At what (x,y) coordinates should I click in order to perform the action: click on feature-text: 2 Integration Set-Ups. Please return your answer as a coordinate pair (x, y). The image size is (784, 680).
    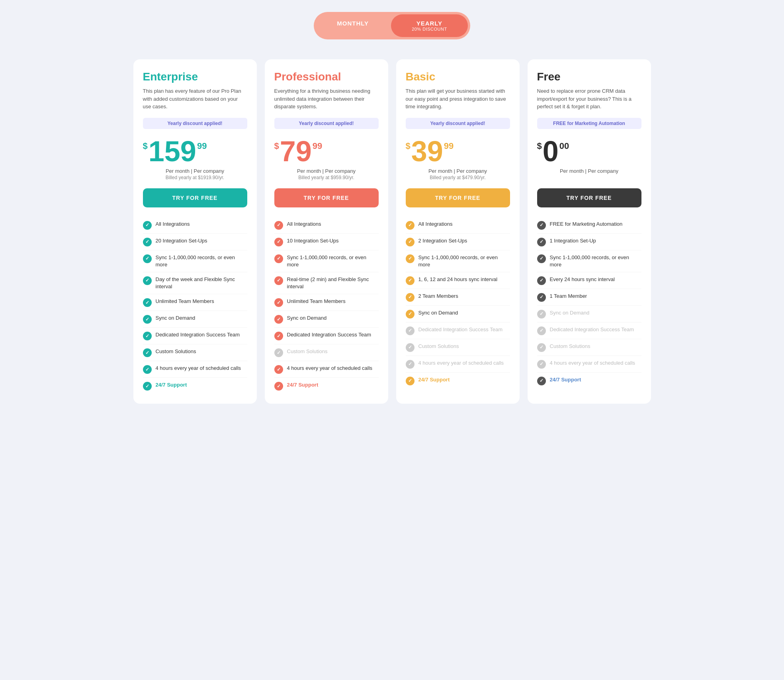
    Looking at the image, I should click on (443, 241).